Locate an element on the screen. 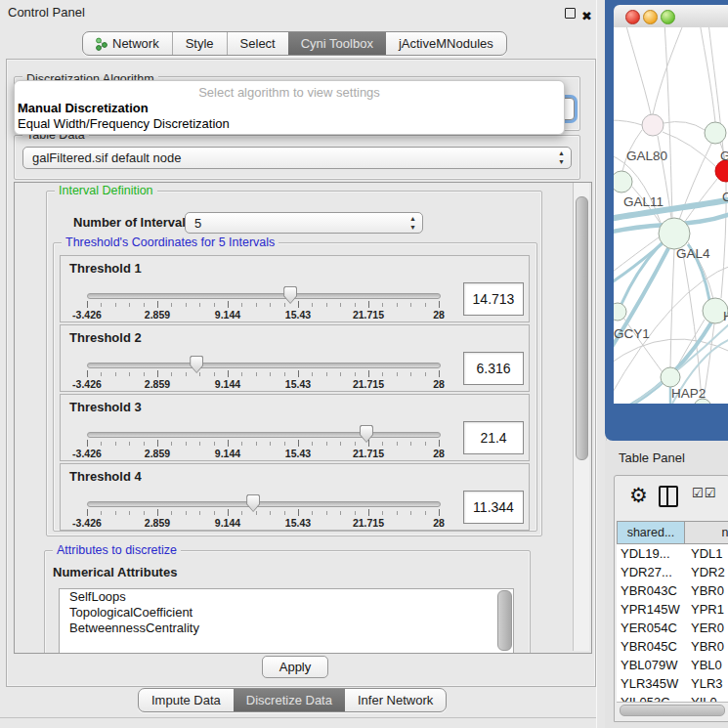 Image resolution: width=728 pixels, height=728 pixels. node-gal4 is located at coordinates (674, 234).